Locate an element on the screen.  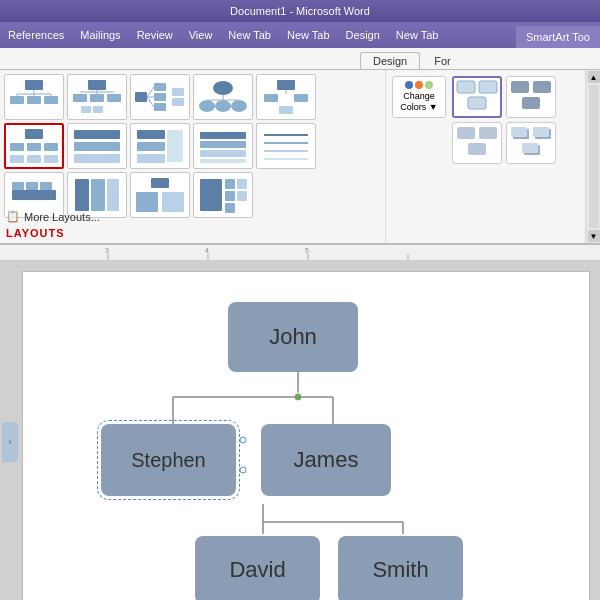
ribbon-scrollbar: ▲ ▼ is located at coordinates (593, 156).